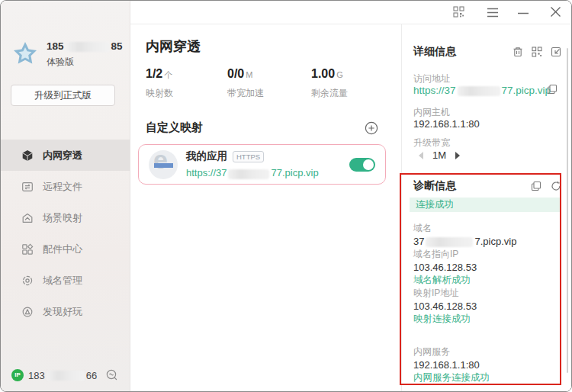 This screenshot has width=572, height=392. What do you see at coordinates (66, 186) in the screenshot?
I see `sidebar-item-remote-files: 远程文件` at bounding box center [66, 186].